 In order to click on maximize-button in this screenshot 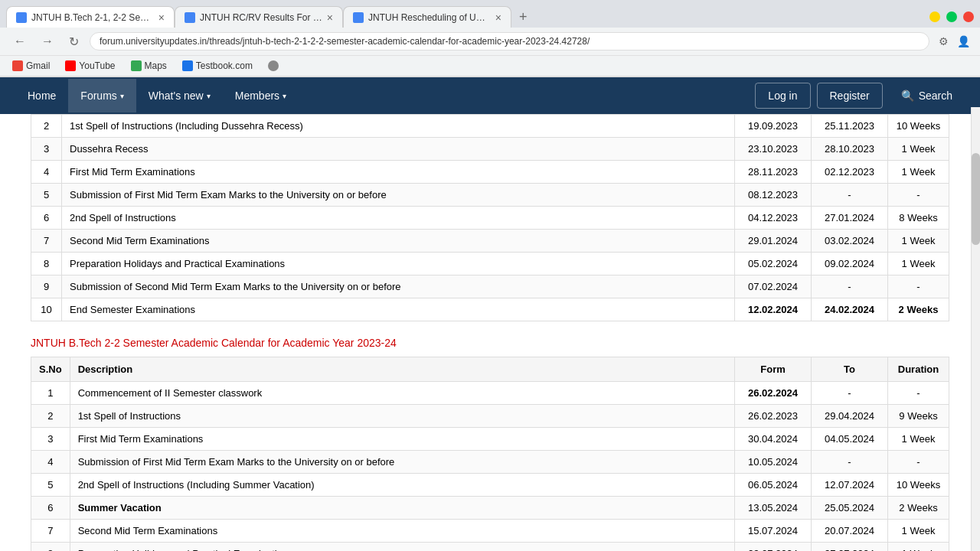, I will do `click(952, 17)`.